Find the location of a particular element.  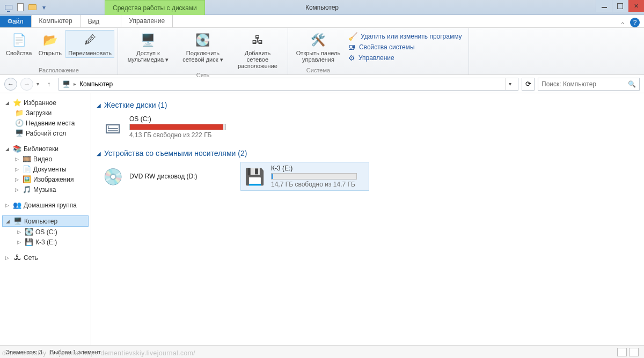

nav-documents: ▷📄Документы is located at coordinates (45, 169).